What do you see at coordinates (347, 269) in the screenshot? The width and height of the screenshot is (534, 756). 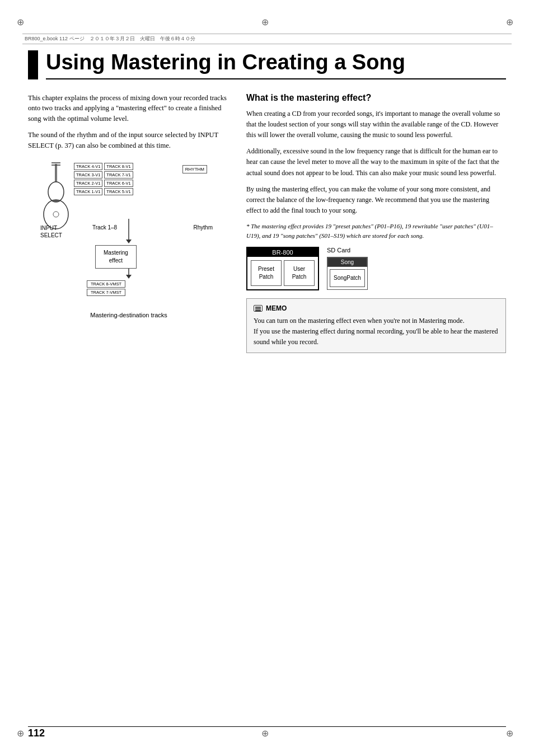 I see `sdcard-area: SD Card Song SongPatch` at bounding box center [347, 269].